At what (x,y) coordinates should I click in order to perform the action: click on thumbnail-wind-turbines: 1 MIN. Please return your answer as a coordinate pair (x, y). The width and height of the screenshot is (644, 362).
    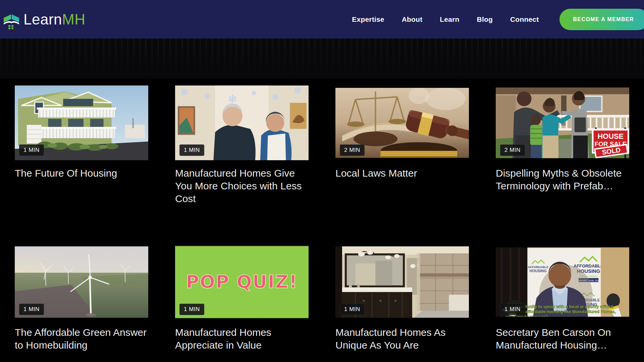
    Looking at the image, I should click on (82, 282).